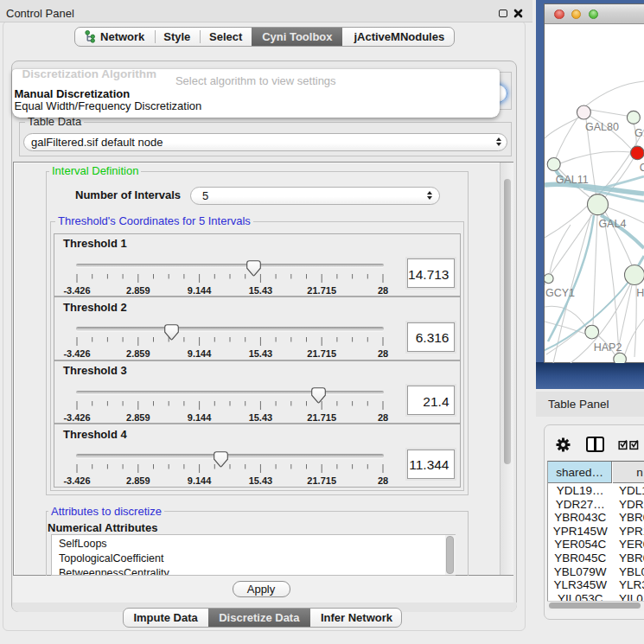  Describe the element at coordinates (640, 293) in the screenshot. I see `svg-text: H` at that location.